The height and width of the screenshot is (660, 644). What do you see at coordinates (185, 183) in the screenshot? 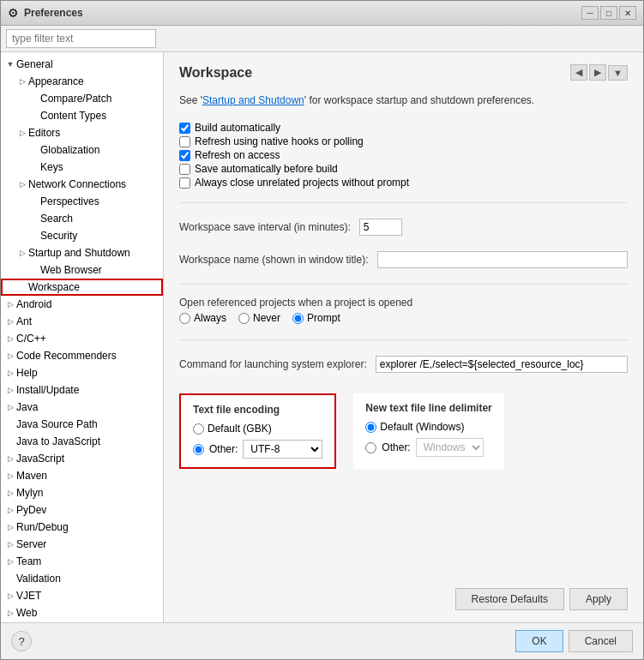
I see `close-unrelated-checkbox` at bounding box center [185, 183].